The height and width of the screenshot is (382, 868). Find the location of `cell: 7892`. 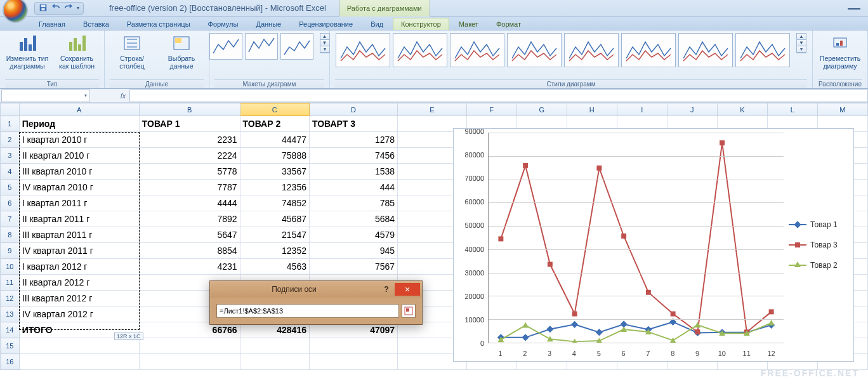

cell: 7892 is located at coordinates (189, 220).